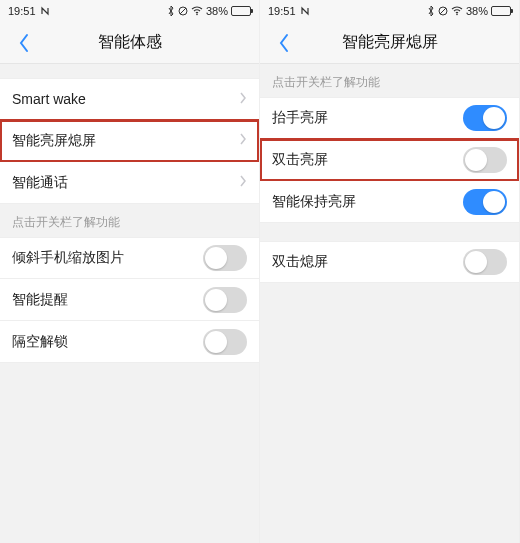 The image size is (520, 543). Describe the element at coordinates (130, 183) in the screenshot. I see `nav-row-smart-call: 智能通话` at that location.